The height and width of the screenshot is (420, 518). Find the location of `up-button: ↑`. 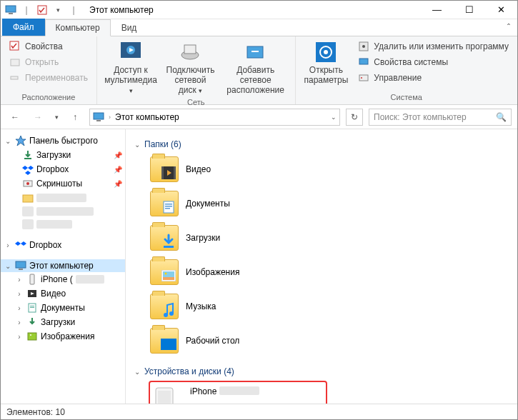

up-button: ↑ is located at coordinates (75, 117).